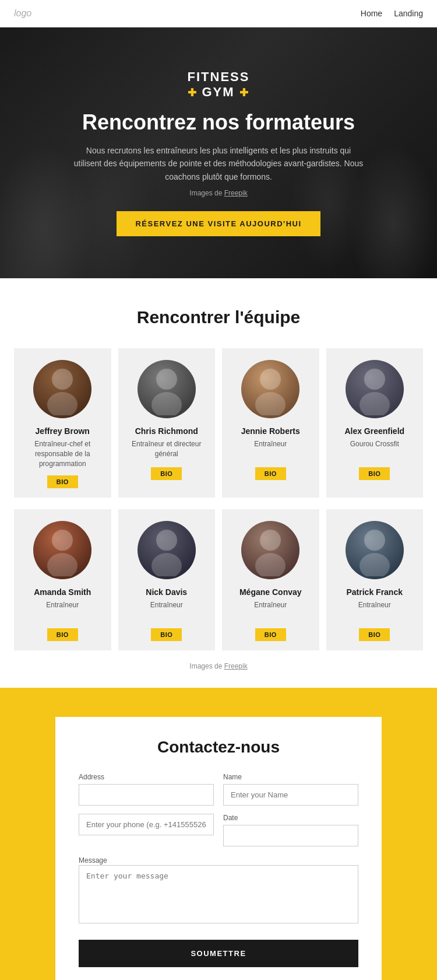 This screenshot has width=437, height=980. Describe the element at coordinates (291, 789) in the screenshot. I see `name-col: Name` at that location.